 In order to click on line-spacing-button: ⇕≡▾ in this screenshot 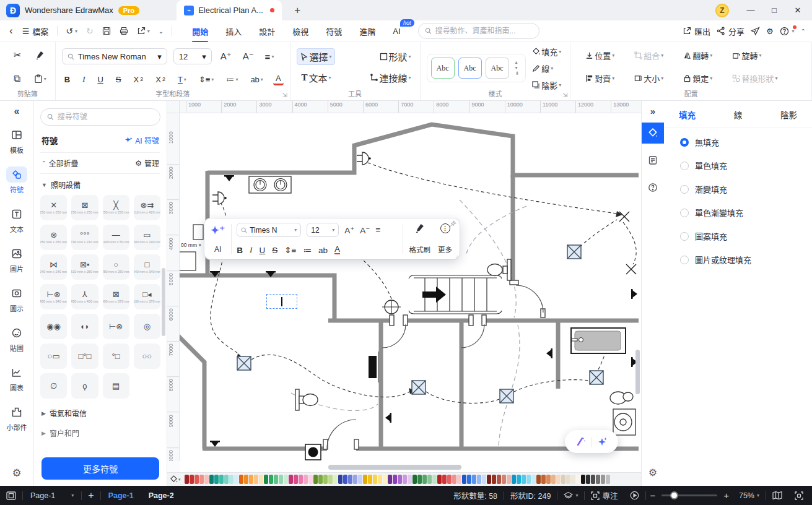, I will do `click(207, 79)`.